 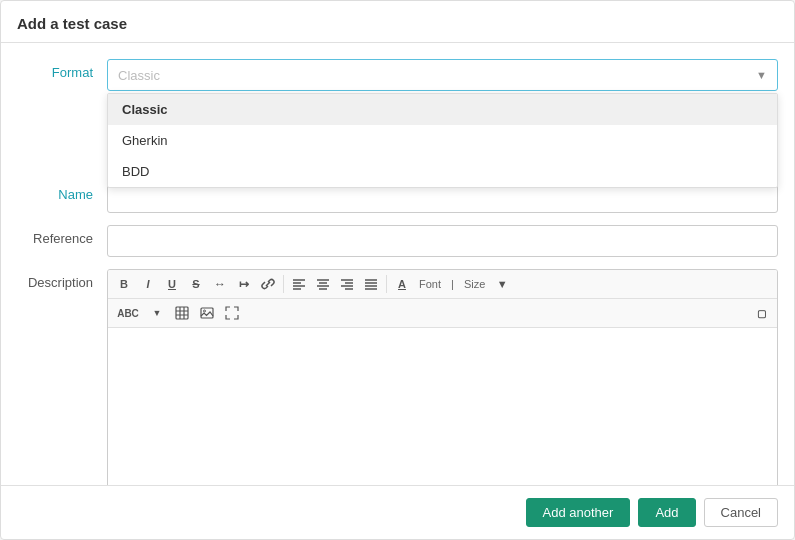 I want to click on reference-label: Reference, so click(x=62, y=236).